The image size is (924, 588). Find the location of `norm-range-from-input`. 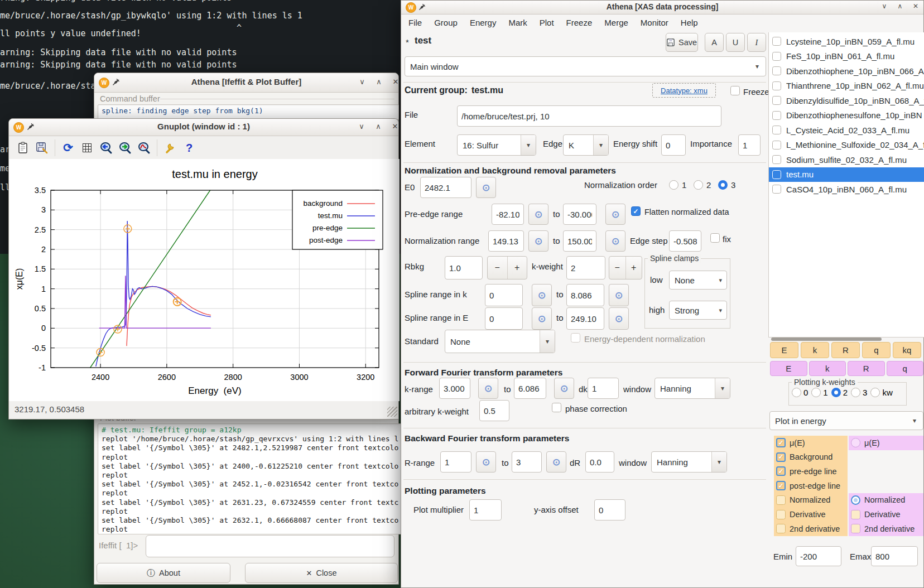

norm-range-from-input is located at coordinates (506, 241).